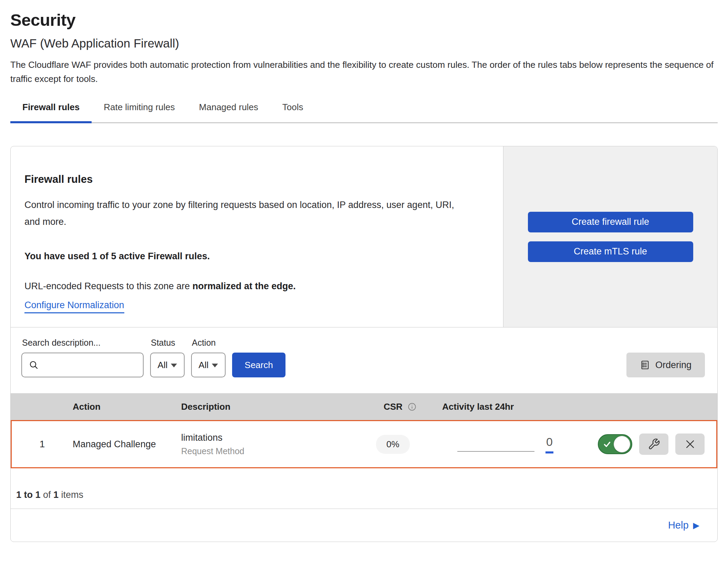 This screenshot has height=564, width=728. Describe the element at coordinates (127, 407) in the screenshot. I see `column-header-action: Action` at that location.